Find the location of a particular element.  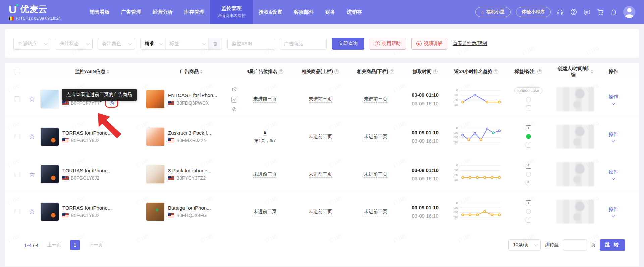

prev-page-button: 上一页 is located at coordinates (54, 245).